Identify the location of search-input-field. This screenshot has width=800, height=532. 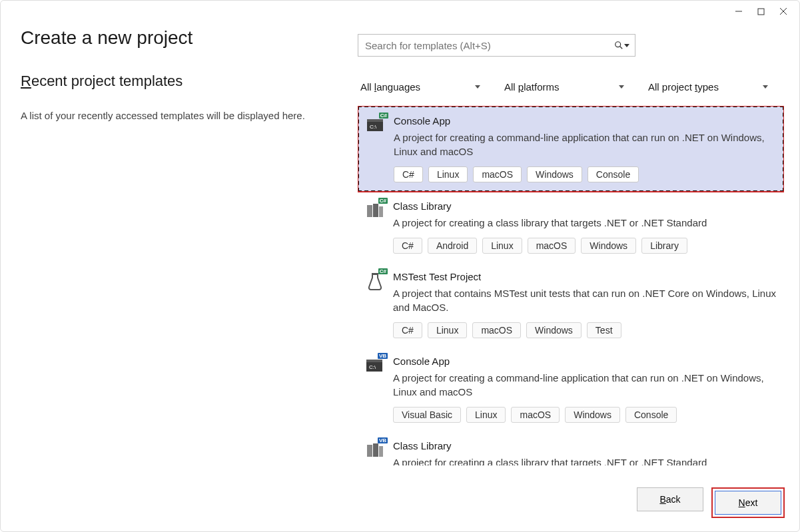
(490, 45).